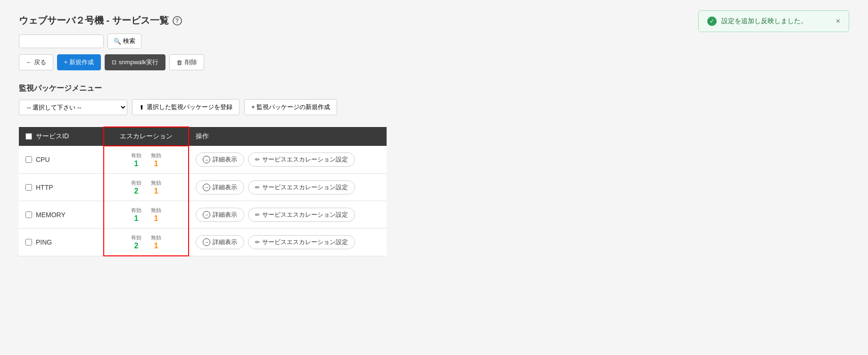  What do you see at coordinates (288, 160) in the screenshot?
I see `ops-cell-cpu: → 詳細表示 ✏ サービスエスカレーション設定` at bounding box center [288, 160].